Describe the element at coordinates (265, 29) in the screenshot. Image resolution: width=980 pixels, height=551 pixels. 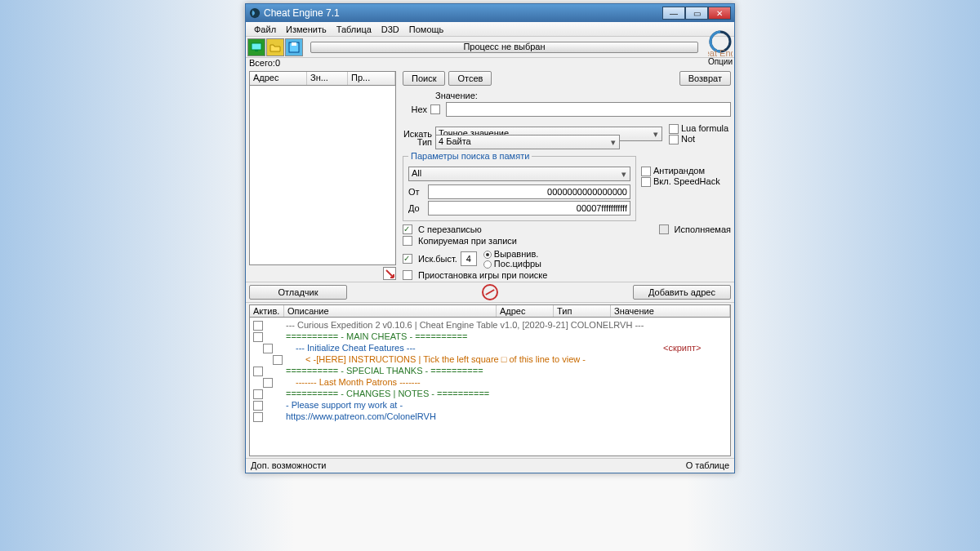
I see `menu-file: Файл` at that location.